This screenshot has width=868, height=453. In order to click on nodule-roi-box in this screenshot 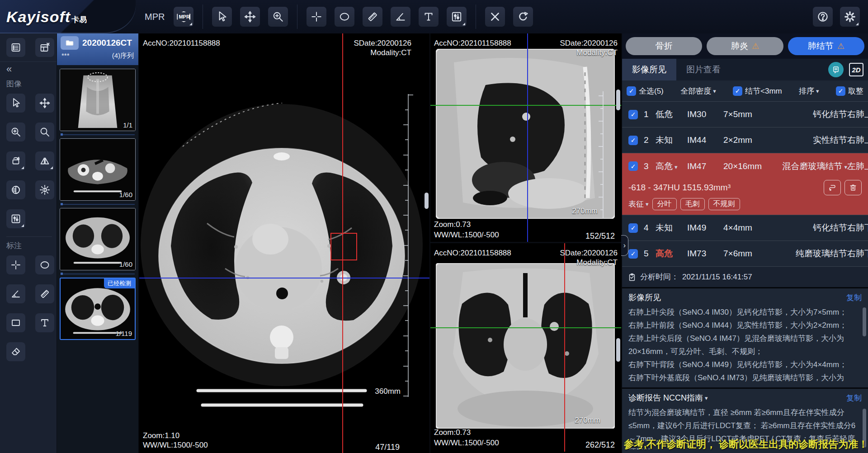, I will do `click(344, 247)`.